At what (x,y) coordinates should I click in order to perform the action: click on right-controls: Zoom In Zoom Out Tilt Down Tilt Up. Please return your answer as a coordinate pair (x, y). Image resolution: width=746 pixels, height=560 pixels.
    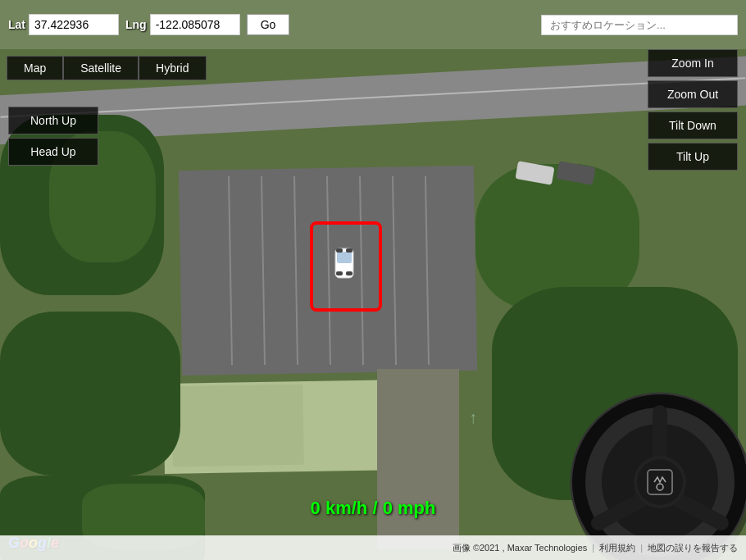
    Looking at the image, I should click on (693, 110).